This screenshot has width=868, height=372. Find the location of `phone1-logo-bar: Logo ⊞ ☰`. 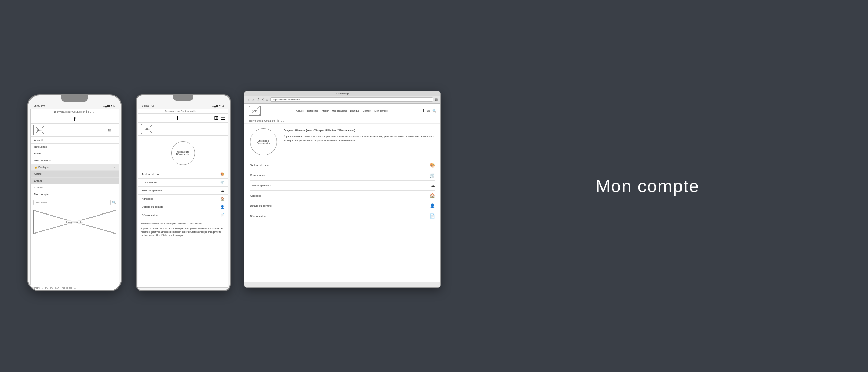

phone1-logo-bar: Logo ⊞ ☰ is located at coordinates (75, 130).